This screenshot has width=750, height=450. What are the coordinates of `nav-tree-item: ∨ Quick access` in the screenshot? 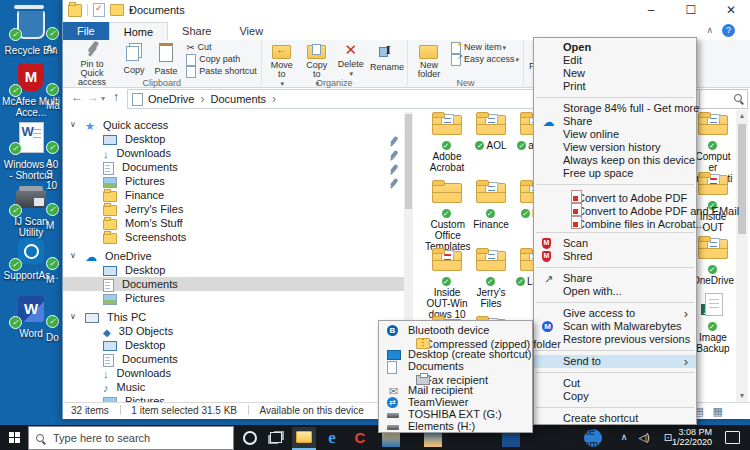 It's located at (234, 125).